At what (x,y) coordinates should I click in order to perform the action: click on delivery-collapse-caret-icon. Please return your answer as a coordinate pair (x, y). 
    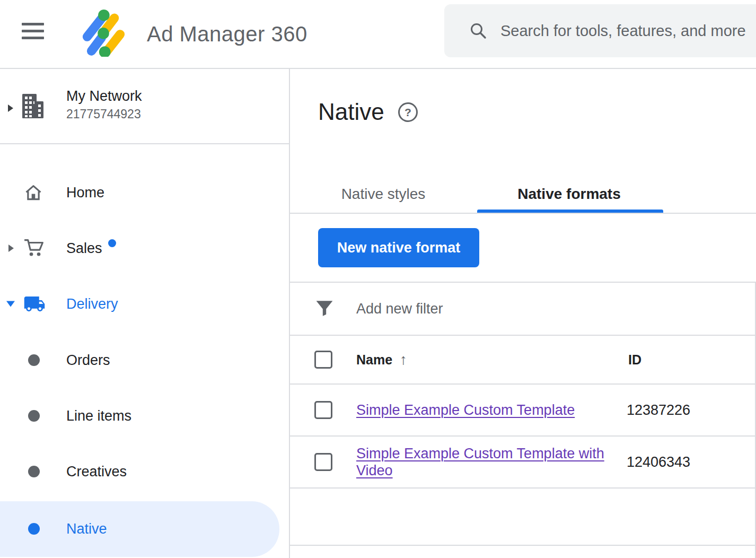
    Looking at the image, I should click on (11, 304).